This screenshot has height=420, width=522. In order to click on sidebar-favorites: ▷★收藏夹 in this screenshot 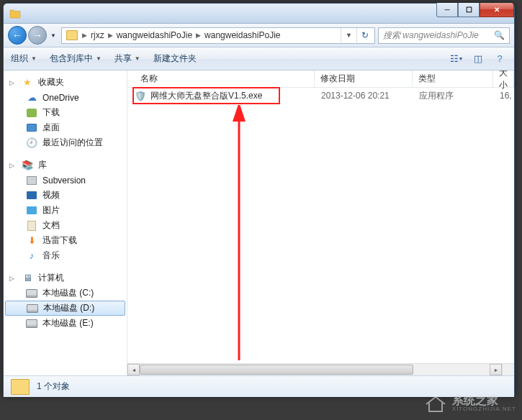, I will do `click(65, 82)`.